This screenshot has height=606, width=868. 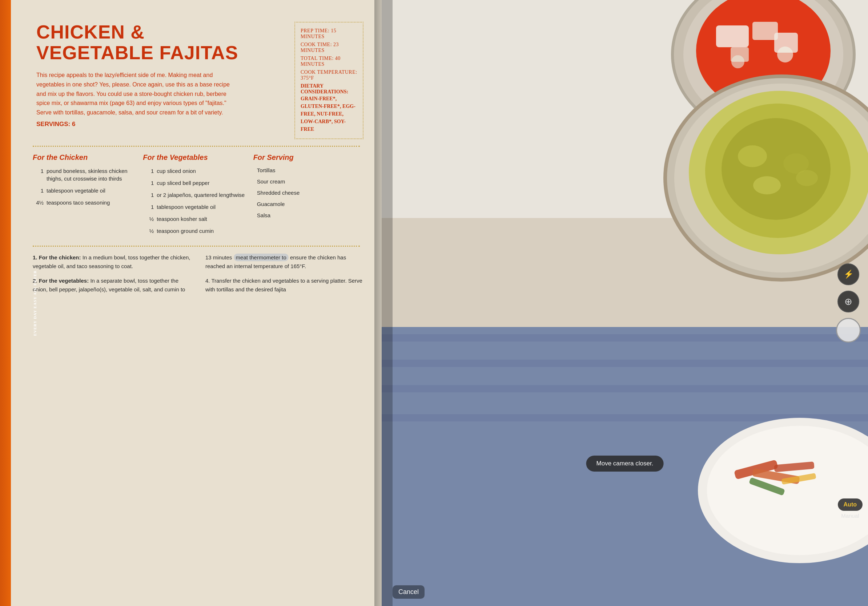 What do you see at coordinates (91, 175) in the screenshot?
I see `ingredient-text: pound boneless, skinless chicken thighs,…` at bounding box center [91, 175].